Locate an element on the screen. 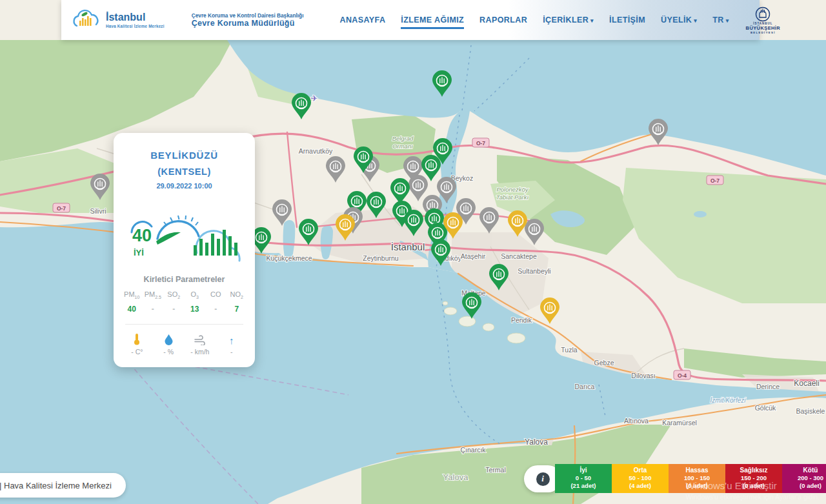  weather-wind: - km/h is located at coordinates (200, 344).